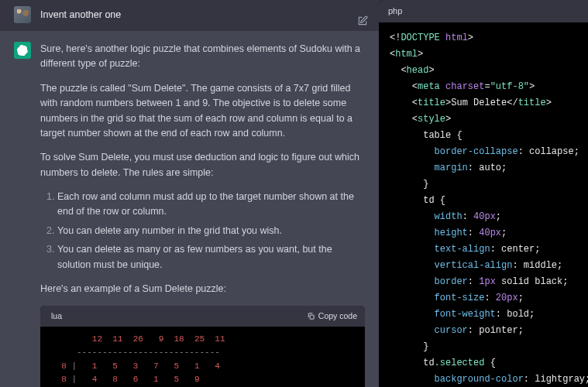 The height and width of the screenshot is (387, 588). I want to click on assistant-intro: Sure, here's another logic puzzle that c…, so click(203, 57).